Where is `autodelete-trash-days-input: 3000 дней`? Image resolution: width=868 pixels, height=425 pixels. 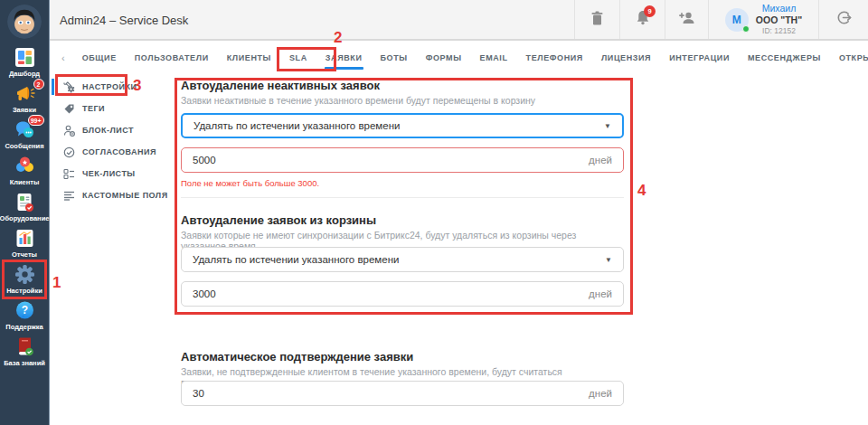 autodelete-trash-days-input: 3000 дней is located at coordinates (402, 294).